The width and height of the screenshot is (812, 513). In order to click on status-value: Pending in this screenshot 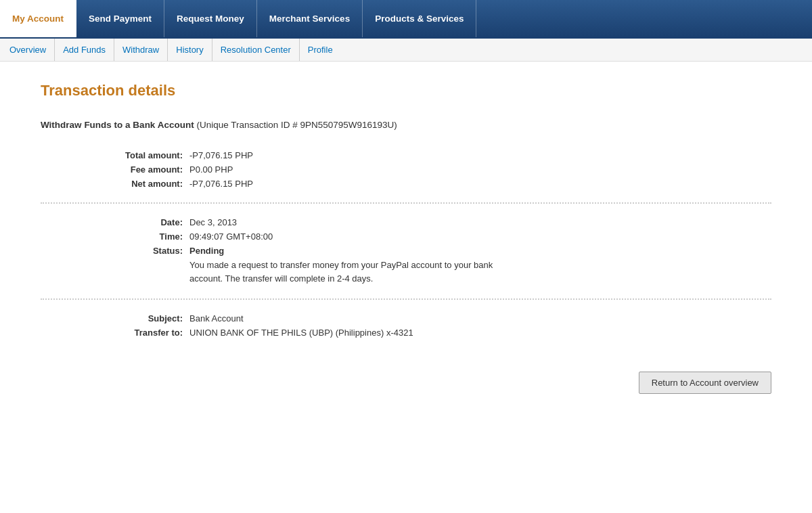, I will do `click(359, 250)`.